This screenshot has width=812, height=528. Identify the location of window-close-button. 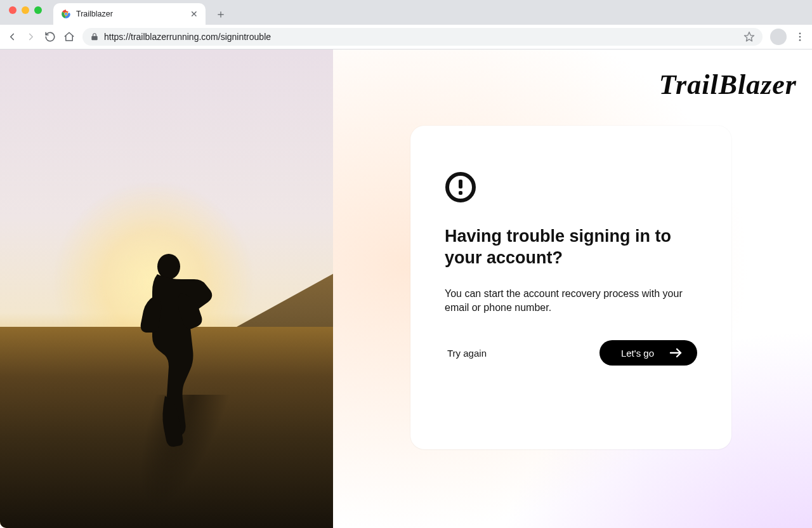
(13, 10).